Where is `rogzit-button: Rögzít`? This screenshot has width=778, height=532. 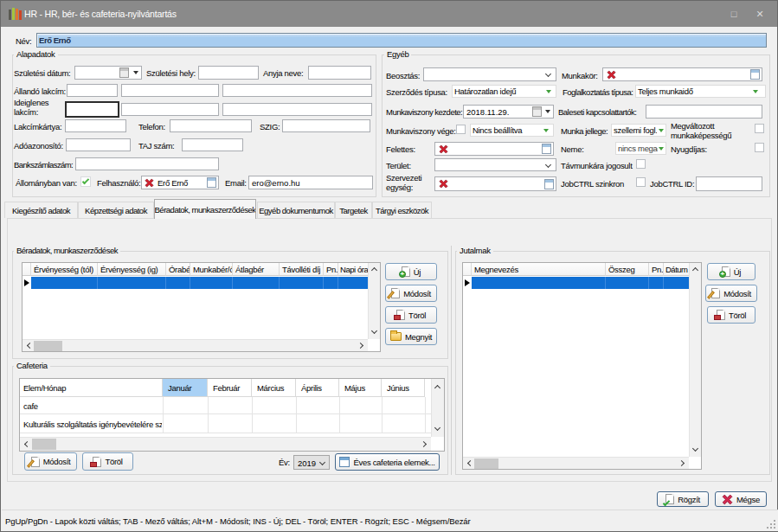 rogzit-button: Rögzít is located at coordinates (683, 499).